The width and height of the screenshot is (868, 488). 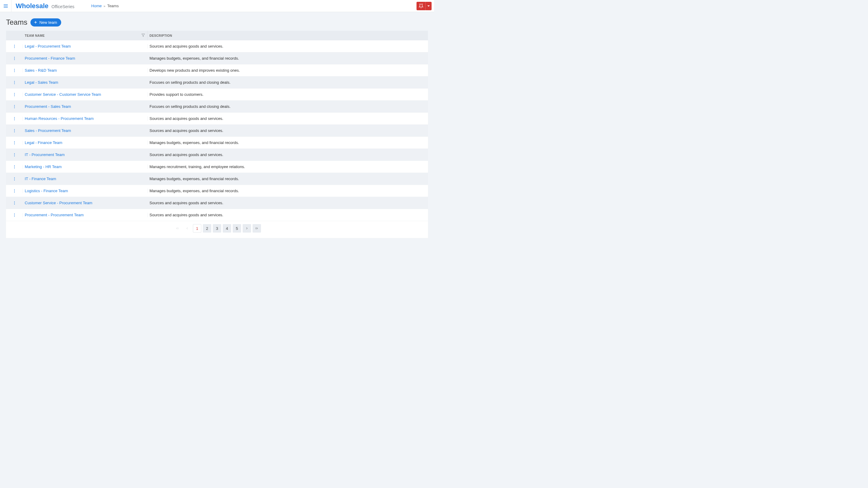 What do you see at coordinates (217, 95) in the screenshot?
I see `table-row: Customer Service - Customer Service Team…` at bounding box center [217, 95].